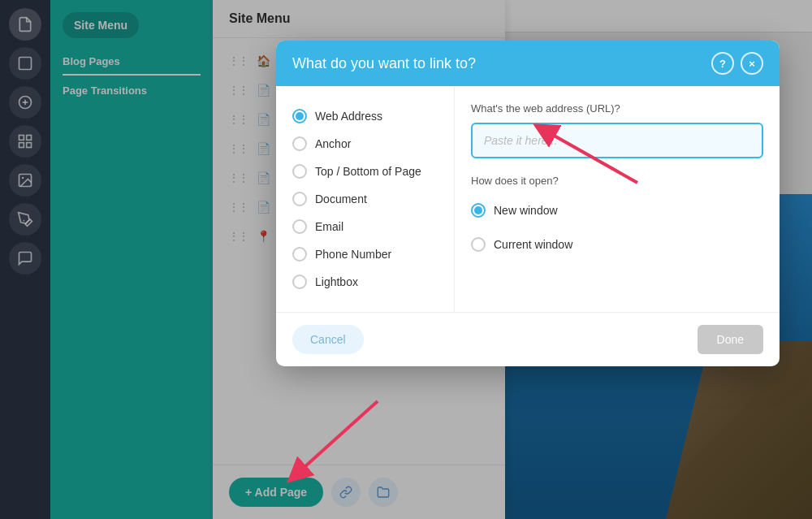 This screenshot has width=812, height=519. I want to click on lightbox-label: Lightbox, so click(336, 282).